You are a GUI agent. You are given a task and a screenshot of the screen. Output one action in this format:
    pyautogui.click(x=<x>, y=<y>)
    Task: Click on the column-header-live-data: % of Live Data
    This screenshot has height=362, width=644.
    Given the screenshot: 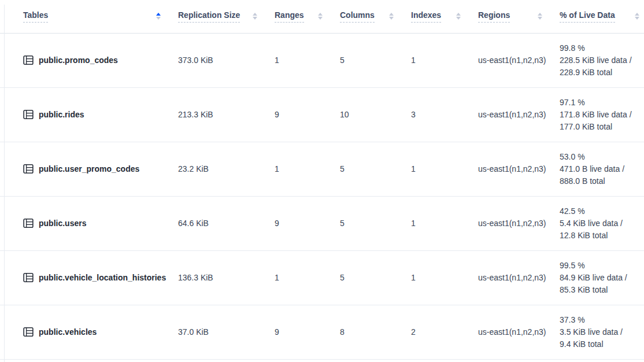 What is the action you would take?
    pyautogui.click(x=602, y=16)
    